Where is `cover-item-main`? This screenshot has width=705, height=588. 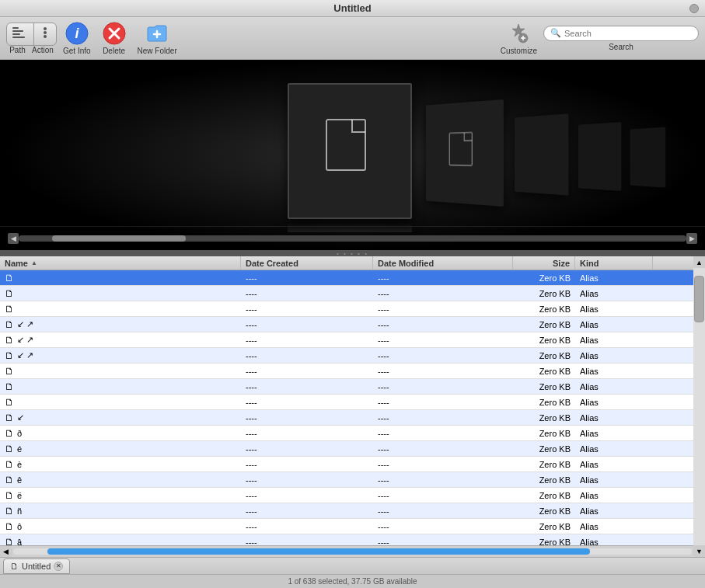
cover-item-main is located at coordinates (350, 151).